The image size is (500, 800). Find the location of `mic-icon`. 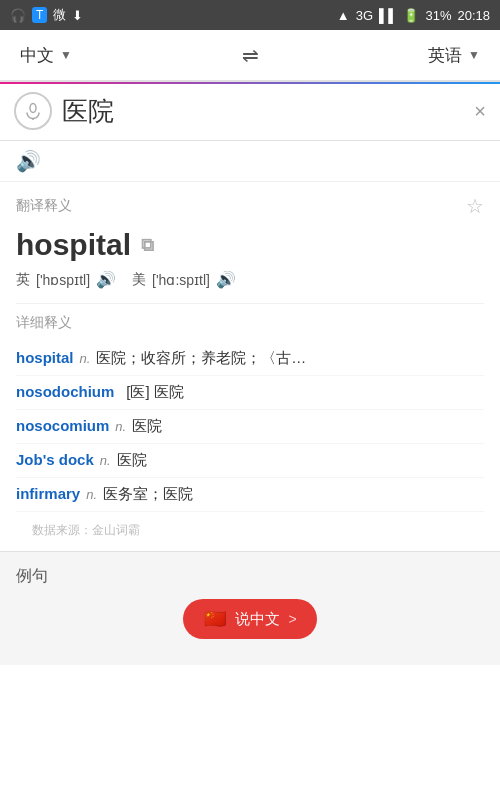

mic-icon is located at coordinates (33, 111).